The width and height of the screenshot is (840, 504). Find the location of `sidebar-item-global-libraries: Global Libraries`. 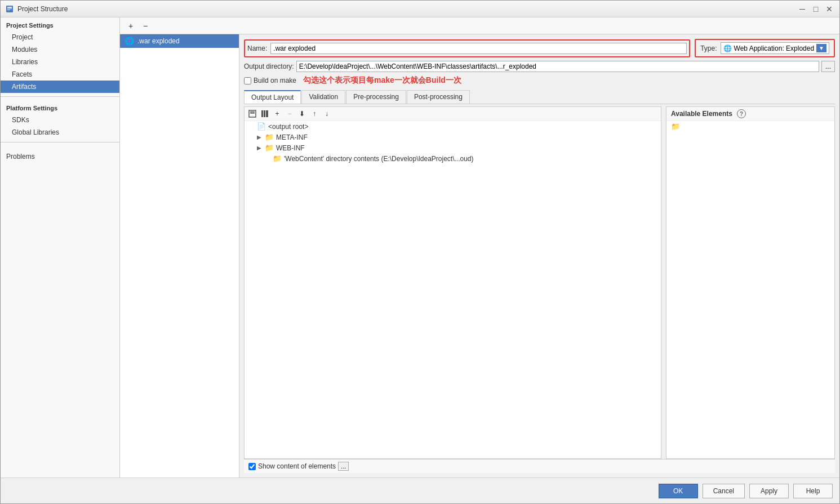

sidebar-item-global-libraries: Global Libraries is located at coordinates (60, 132).